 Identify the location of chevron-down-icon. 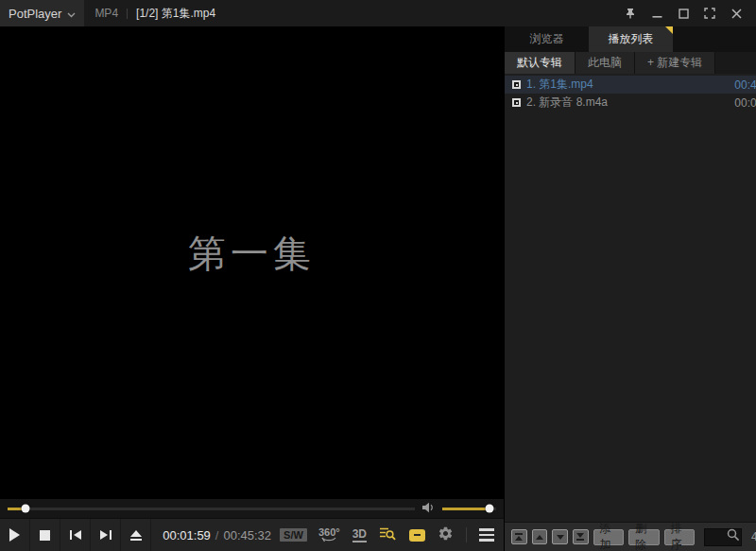
(72, 13).